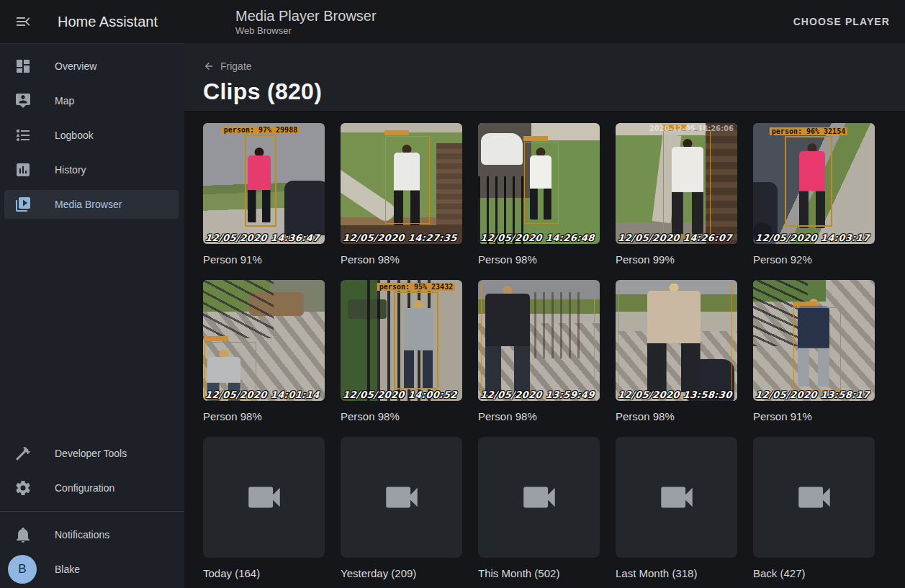 This screenshot has width=905, height=588. What do you see at coordinates (23, 204) in the screenshot?
I see `play-box-multiple-icon` at bounding box center [23, 204].